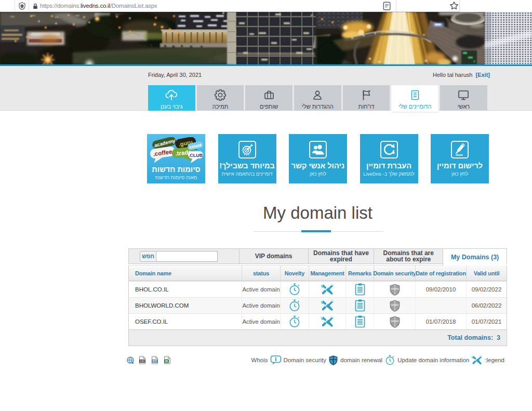 The height and width of the screenshot is (411, 532). Describe the element at coordinates (155, 362) in the screenshot. I see `svg-text: RTF` at that location.